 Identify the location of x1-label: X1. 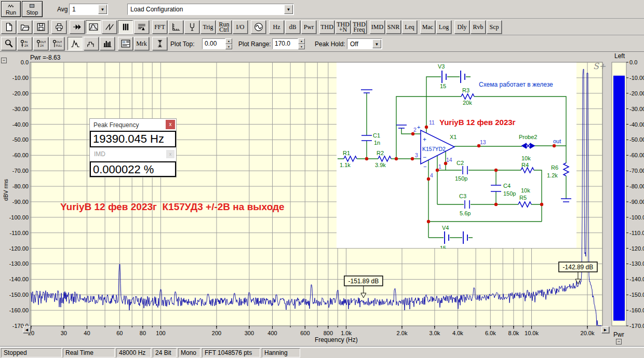
(453, 137).